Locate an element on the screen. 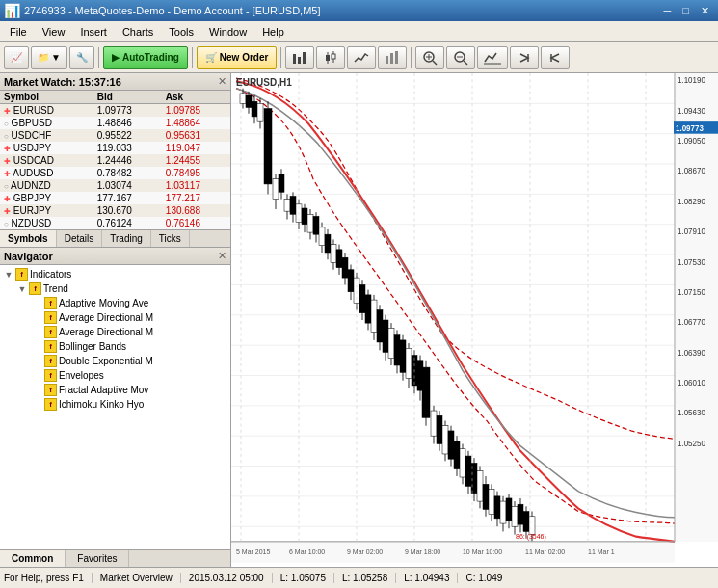 The width and height of the screenshot is (718, 588). menu-file: File is located at coordinates (18, 31).